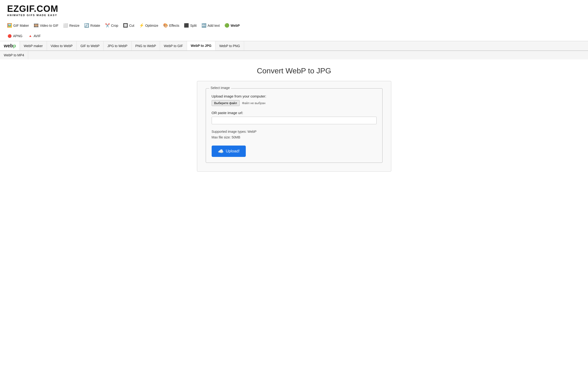  I want to click on url-input, so click(294, 120).